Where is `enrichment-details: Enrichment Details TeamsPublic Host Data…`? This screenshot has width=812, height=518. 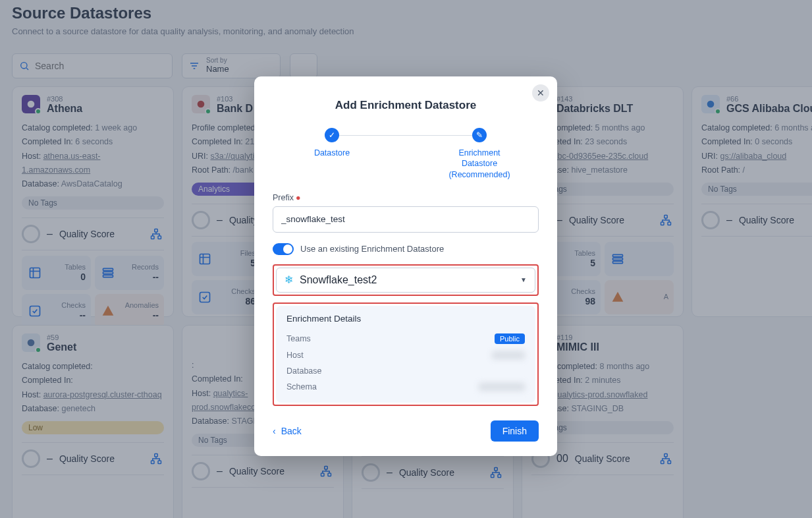 enrichment-details: Enrichment Details TeamsPublic Host Data… is located at coordinates (406, 355).